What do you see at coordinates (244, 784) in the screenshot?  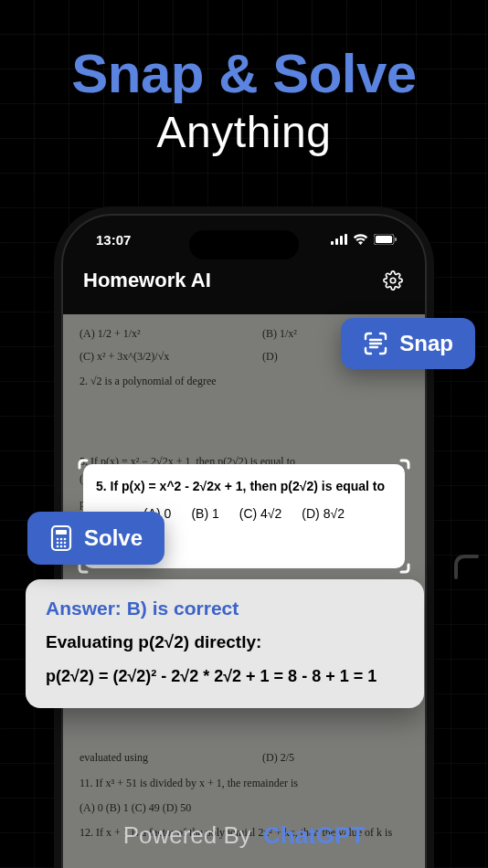 I see `ws-text: 11. If x³ + 51 is divided by x + 1, the …` at bounding box center [244, 784].